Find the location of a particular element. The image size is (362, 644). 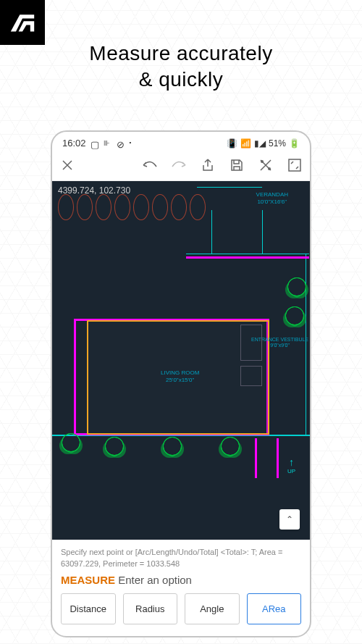

tree-ellipses is located at coordinates (132, 207).